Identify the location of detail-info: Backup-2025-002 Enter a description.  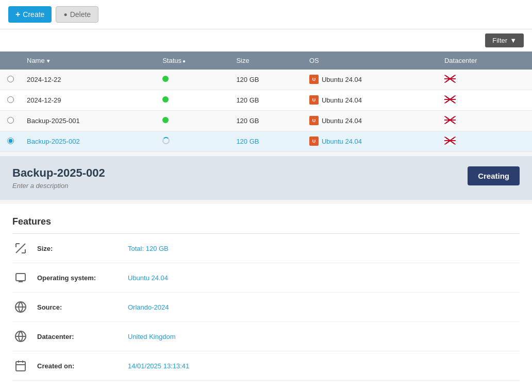
(59, 178).